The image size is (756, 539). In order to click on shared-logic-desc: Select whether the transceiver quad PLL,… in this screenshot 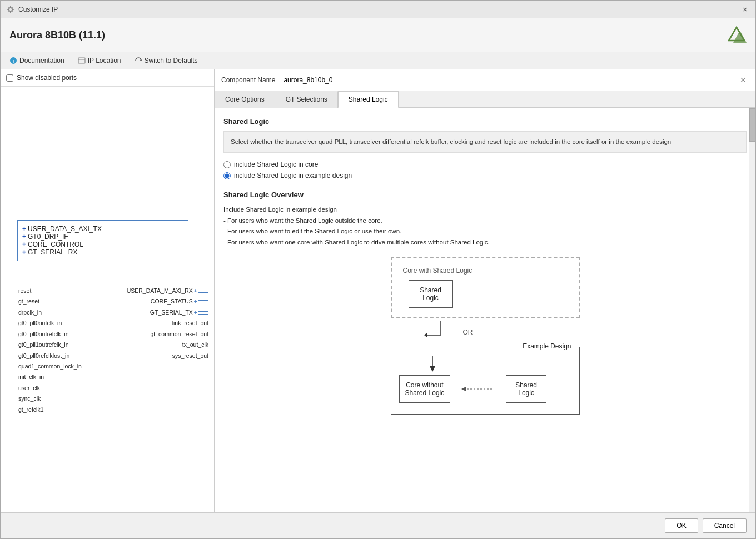, I will do `click(485, 142)`.